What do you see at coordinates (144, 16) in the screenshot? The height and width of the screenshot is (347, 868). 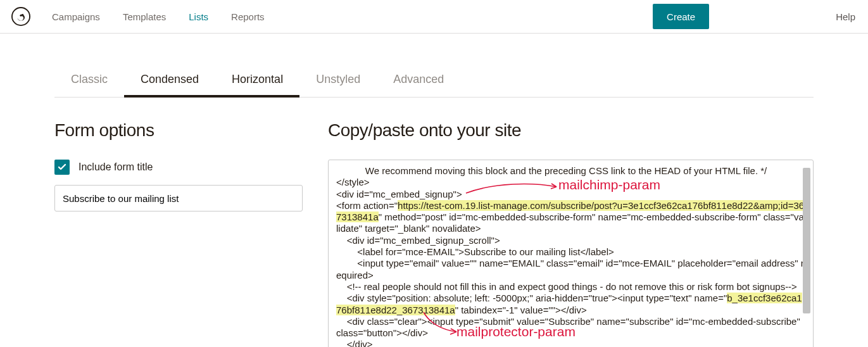 I see `nav-templates: Templates` at bounding box center [144, 16].